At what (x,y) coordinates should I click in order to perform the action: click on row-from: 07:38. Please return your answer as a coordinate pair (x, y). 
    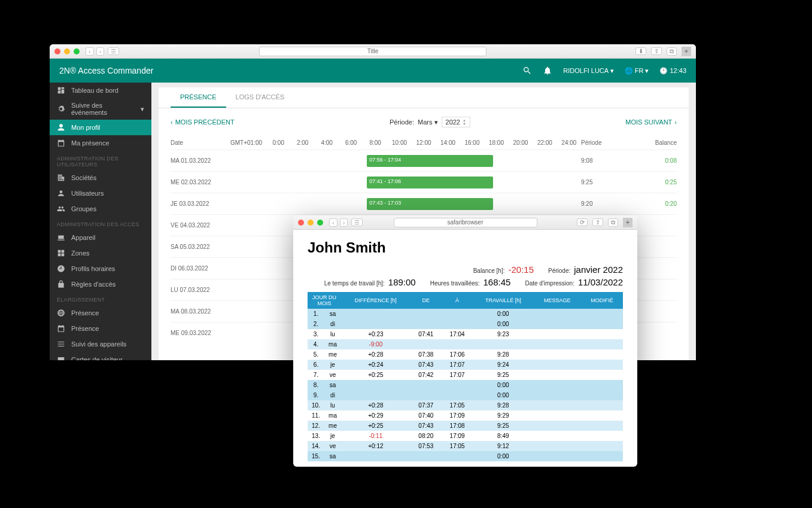
    Looking at the image, I should click on (426, 354).